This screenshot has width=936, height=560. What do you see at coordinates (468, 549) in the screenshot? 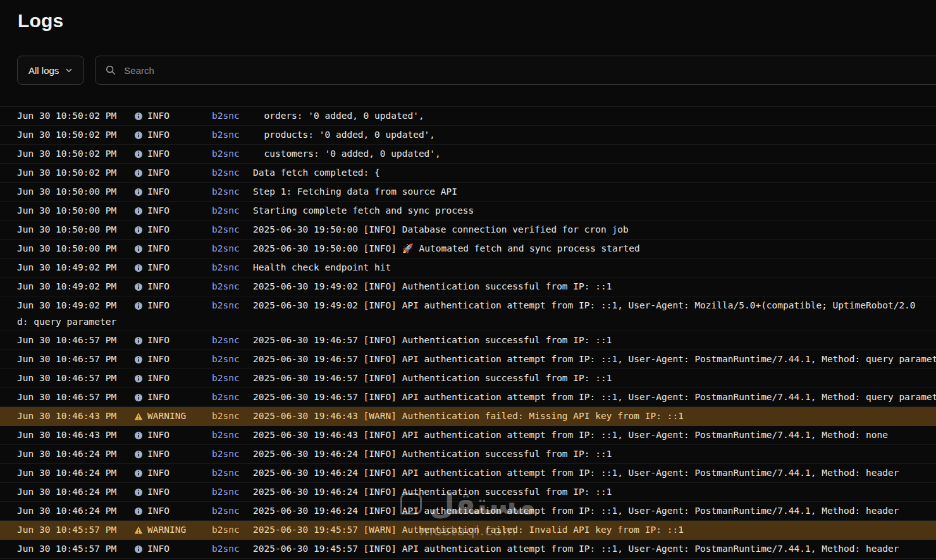
I see `log-row: Jun 30 10:45:57 PMINFOb2snc2025-06-30 19…` at bounding box center [468, 549].